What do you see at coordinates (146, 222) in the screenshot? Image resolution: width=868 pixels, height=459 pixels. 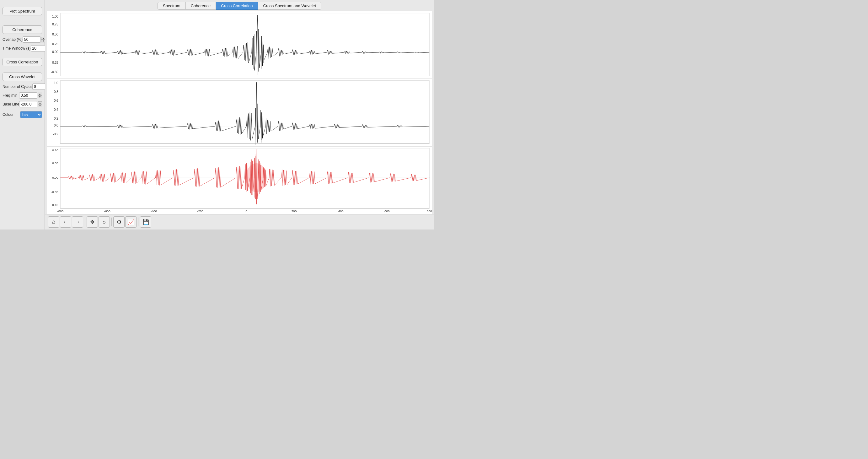 I see `save-btn: 💾` at bounding box center [146, 222].